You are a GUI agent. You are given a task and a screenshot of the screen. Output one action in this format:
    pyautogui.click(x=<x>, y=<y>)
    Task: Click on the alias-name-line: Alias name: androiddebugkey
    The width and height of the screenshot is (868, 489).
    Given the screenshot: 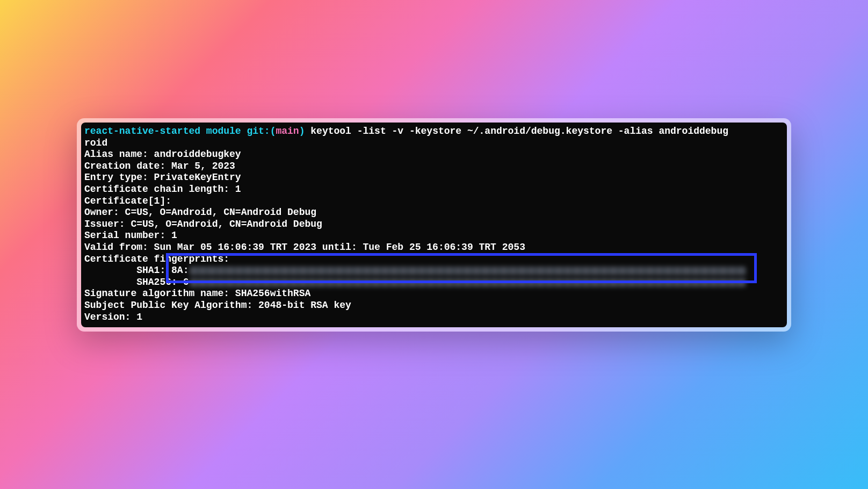 What is the action you would take?
    pyautogui.click(x=434, y=155)
    